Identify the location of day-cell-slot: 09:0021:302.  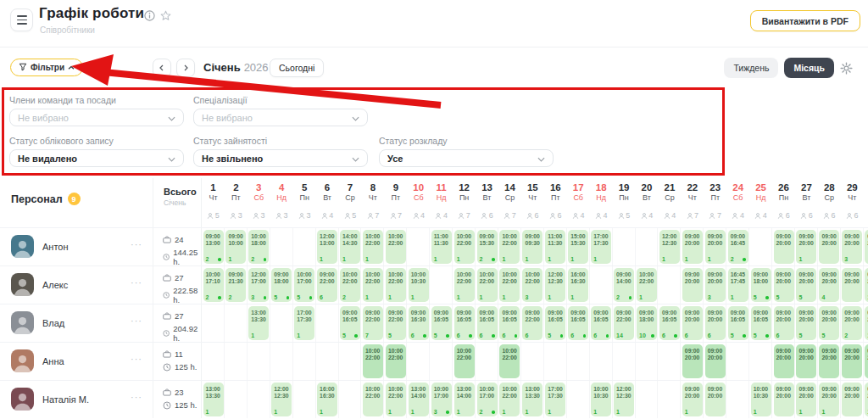
(236, 285).